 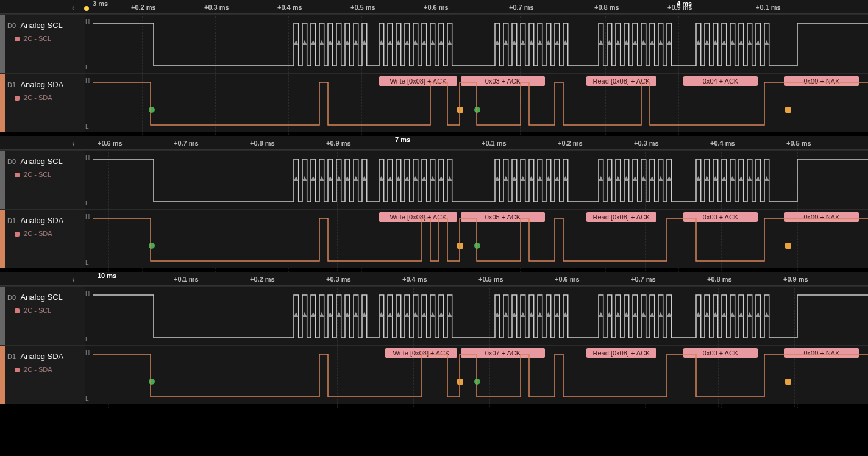 I want to click on major-tick: 10 ms, so click(x=107, y=276).